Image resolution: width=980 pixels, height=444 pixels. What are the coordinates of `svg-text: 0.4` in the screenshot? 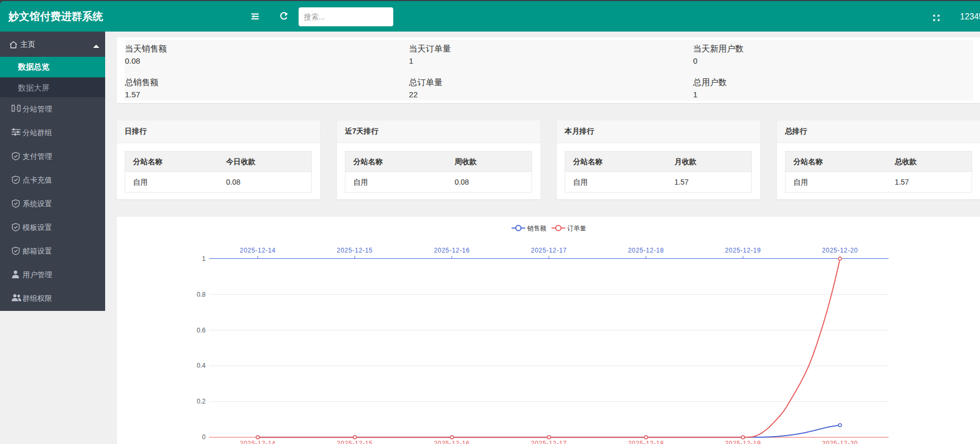 It's located at (201, 366).